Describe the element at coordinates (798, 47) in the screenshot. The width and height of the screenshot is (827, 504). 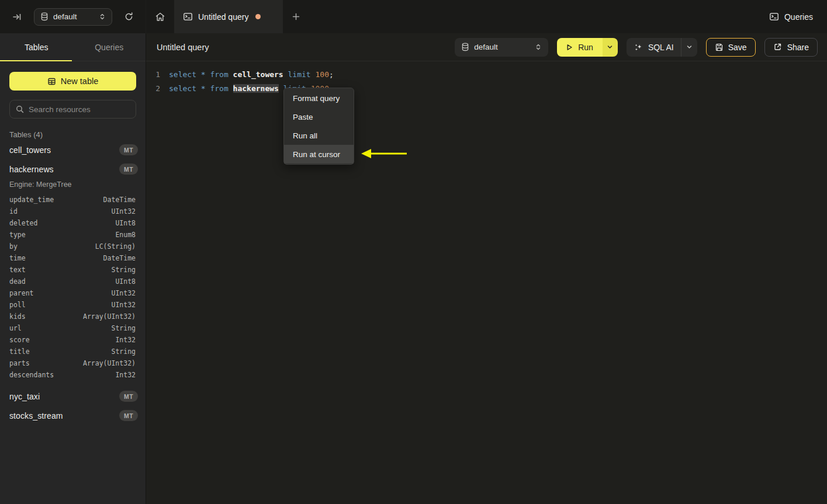
I see `share-button-label: Share` at that location.